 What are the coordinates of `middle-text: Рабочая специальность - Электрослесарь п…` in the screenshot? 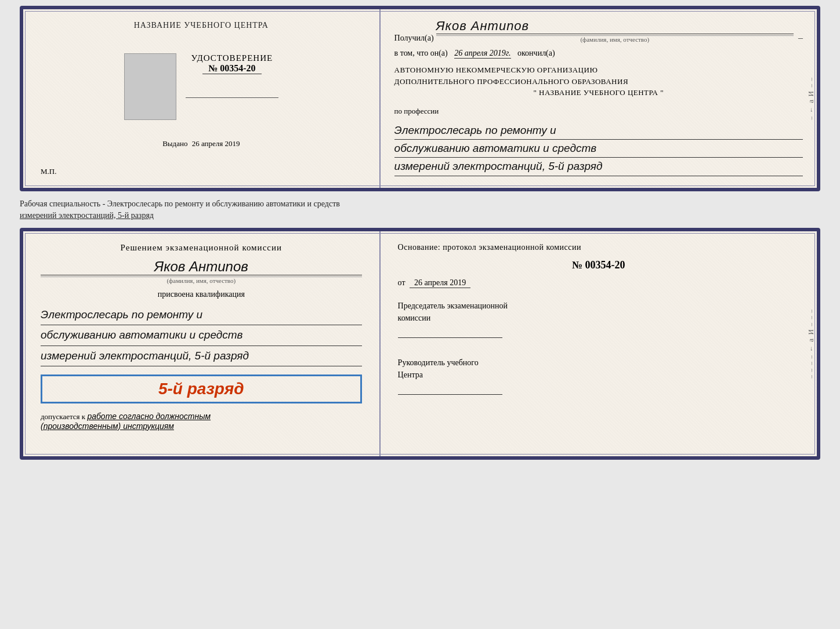 It's located at (420, 210).